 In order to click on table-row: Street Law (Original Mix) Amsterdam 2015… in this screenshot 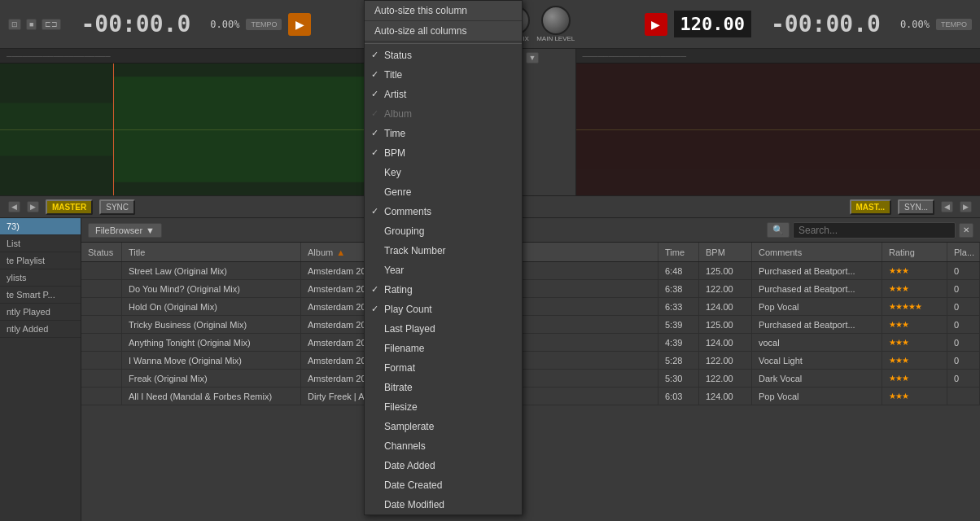, I will do `click(531, 271)`.